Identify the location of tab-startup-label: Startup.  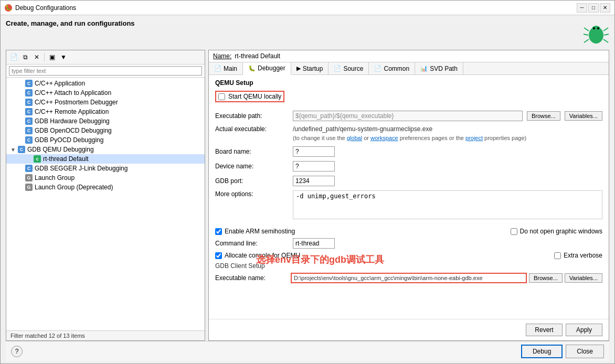
(313, 69).